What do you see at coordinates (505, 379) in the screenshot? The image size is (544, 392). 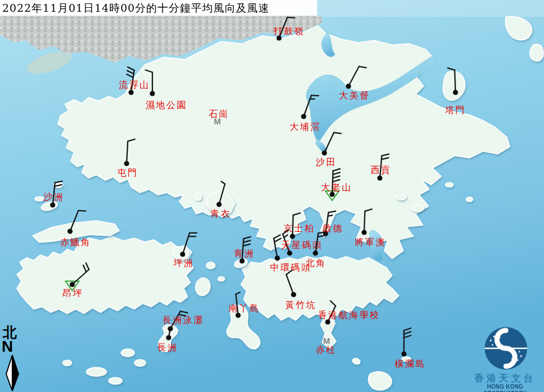 I see `hko-logo-chinese: 香港天文台` at bounding box center [505, 379].